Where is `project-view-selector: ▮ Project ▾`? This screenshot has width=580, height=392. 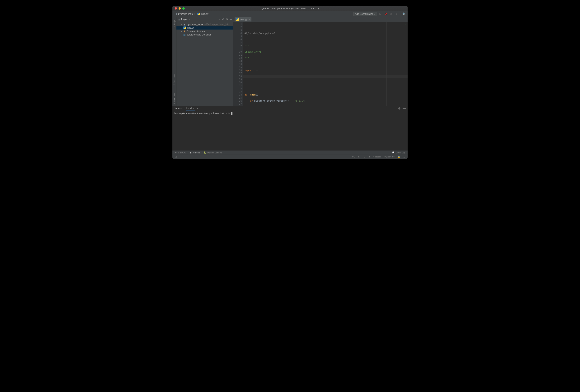
project-view-selector: ▮ Project ▾ is located at coordinates (184, 19).